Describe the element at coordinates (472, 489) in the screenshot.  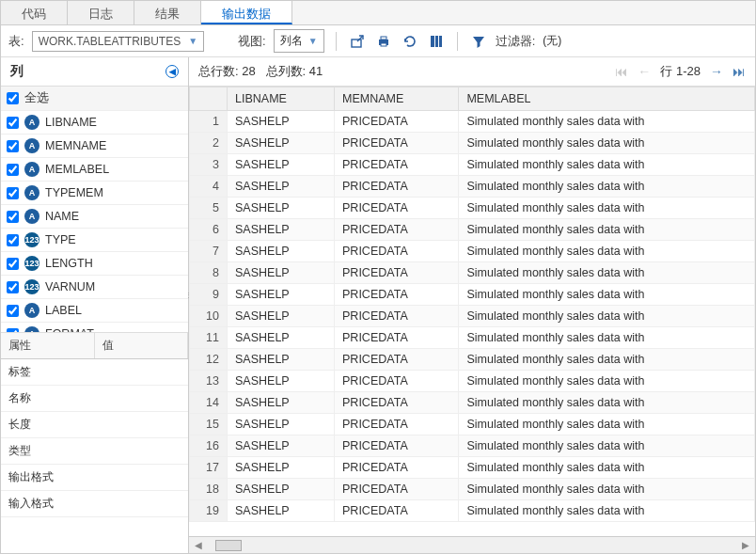
I see `table-row: 18SASHELPPRICEDATASimulated monthly sale…` at that location.